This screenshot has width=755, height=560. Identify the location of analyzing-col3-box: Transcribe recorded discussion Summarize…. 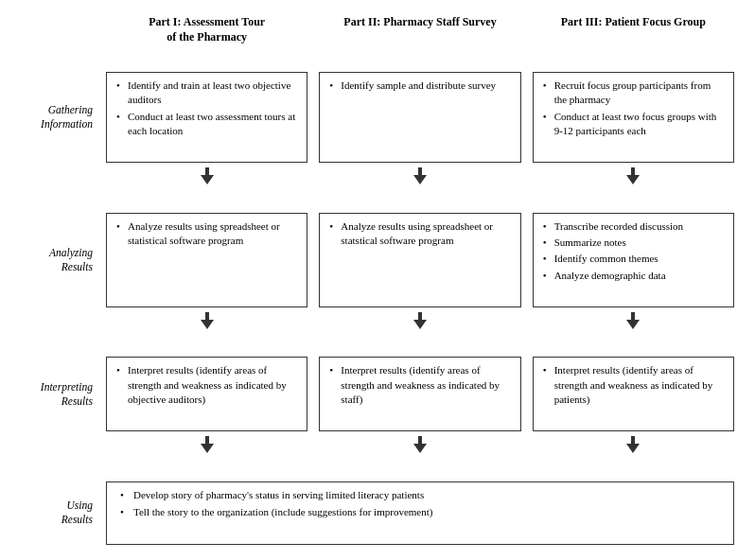
(634, 260).